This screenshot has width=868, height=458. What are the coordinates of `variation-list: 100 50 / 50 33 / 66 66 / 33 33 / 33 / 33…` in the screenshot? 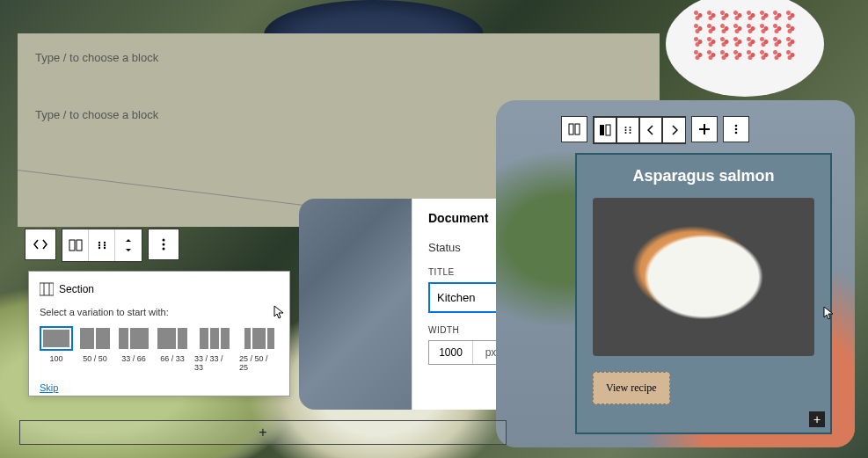 It's located at (159, 349).